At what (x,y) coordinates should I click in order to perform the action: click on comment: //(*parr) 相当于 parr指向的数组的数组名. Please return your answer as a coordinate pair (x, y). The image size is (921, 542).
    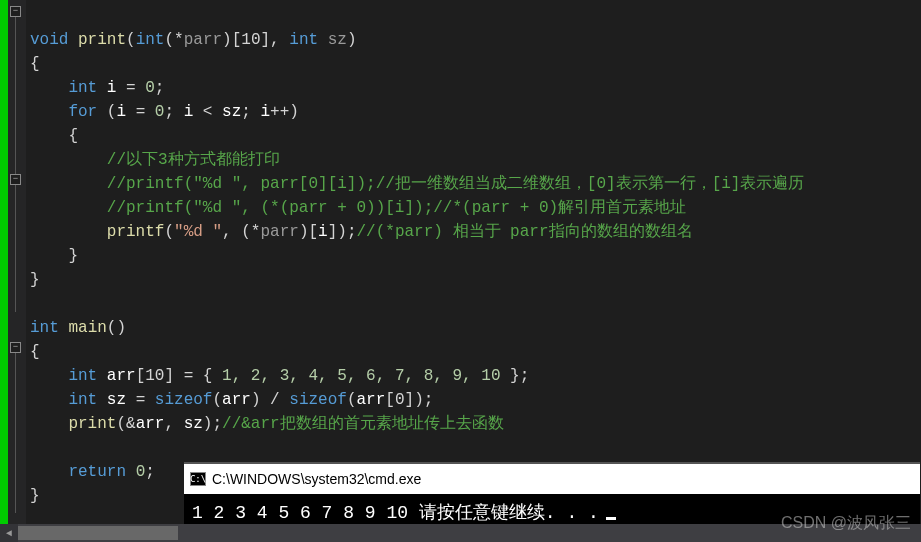
    Looking at the image, I should click on (525, 232).